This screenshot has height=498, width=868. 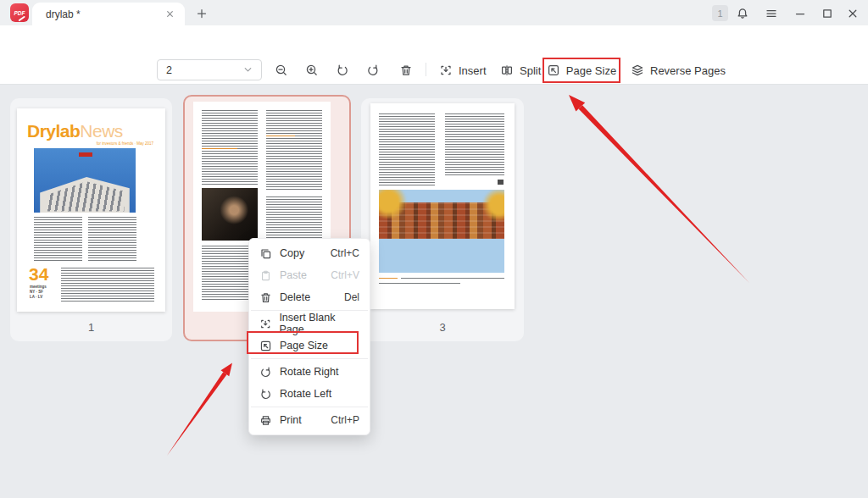 I want to click on newsletter-masthead: DrylabNews, so click(x=75, y=131).